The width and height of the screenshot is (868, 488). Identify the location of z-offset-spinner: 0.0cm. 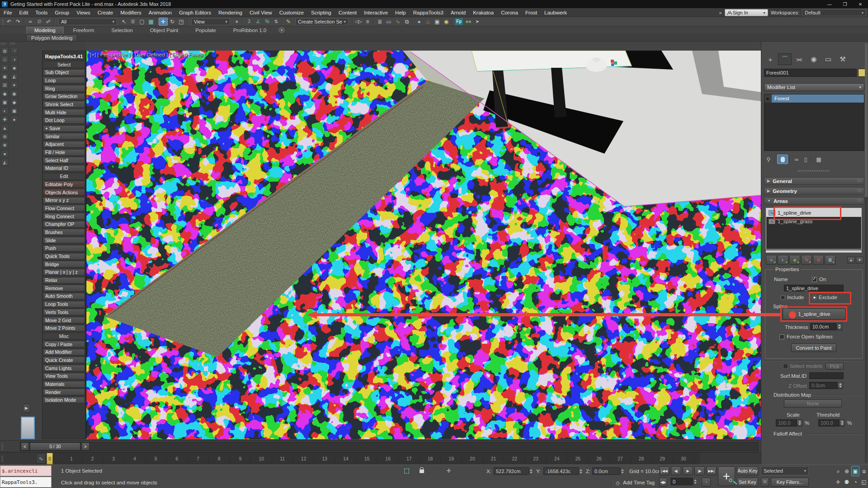
(826, 385).